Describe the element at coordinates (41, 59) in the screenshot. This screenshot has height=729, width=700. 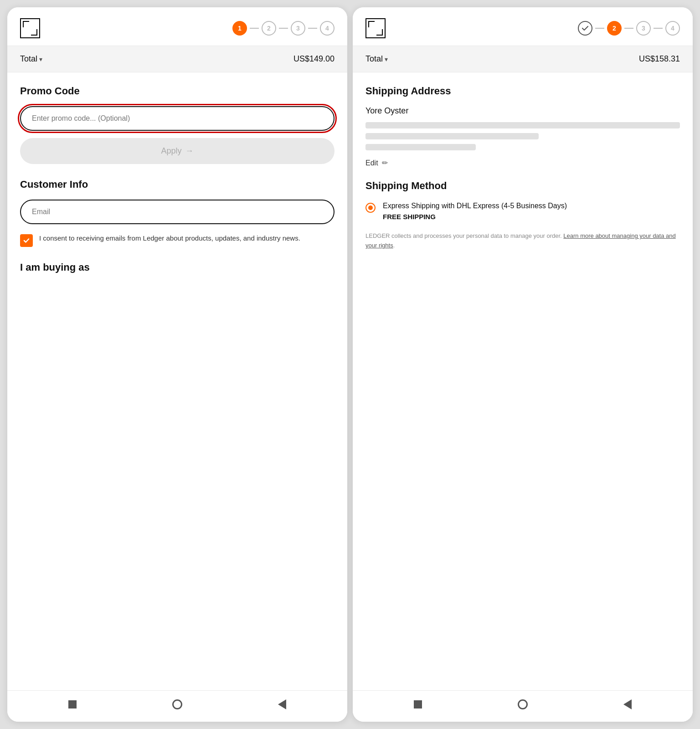
I see `left-chevron-icon: ▾` at that location.